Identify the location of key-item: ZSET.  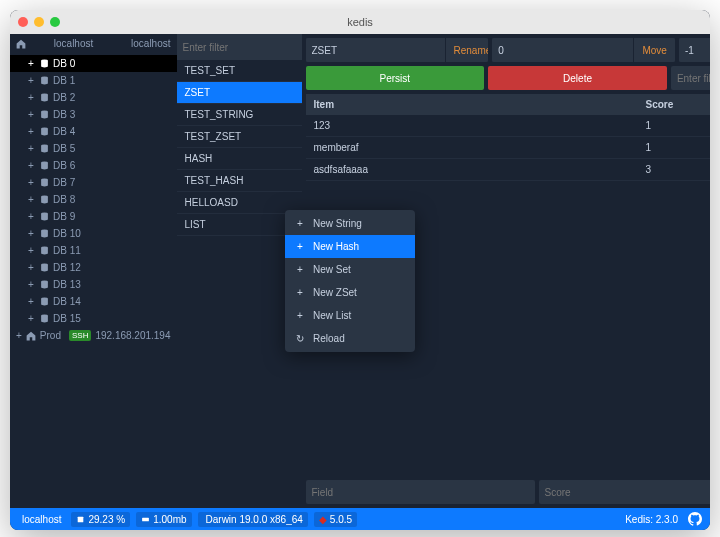
(240, 93).